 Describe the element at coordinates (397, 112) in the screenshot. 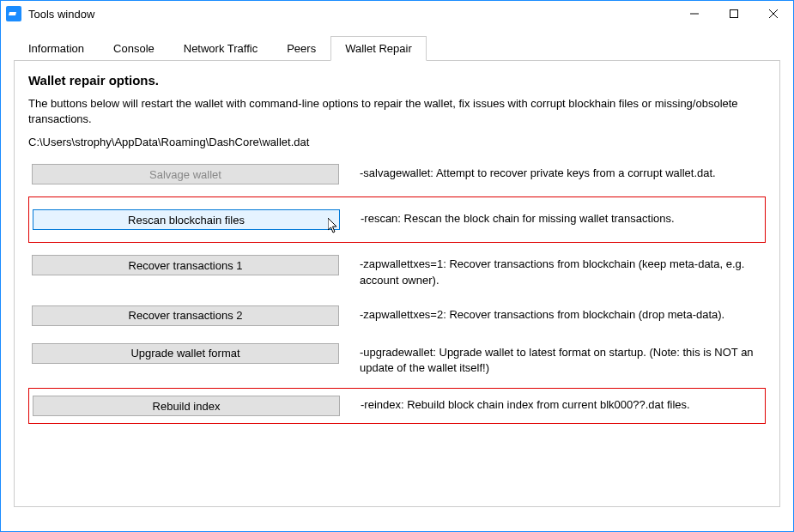

I see `panel-description: The buttons below will restart the walle…` at that location.